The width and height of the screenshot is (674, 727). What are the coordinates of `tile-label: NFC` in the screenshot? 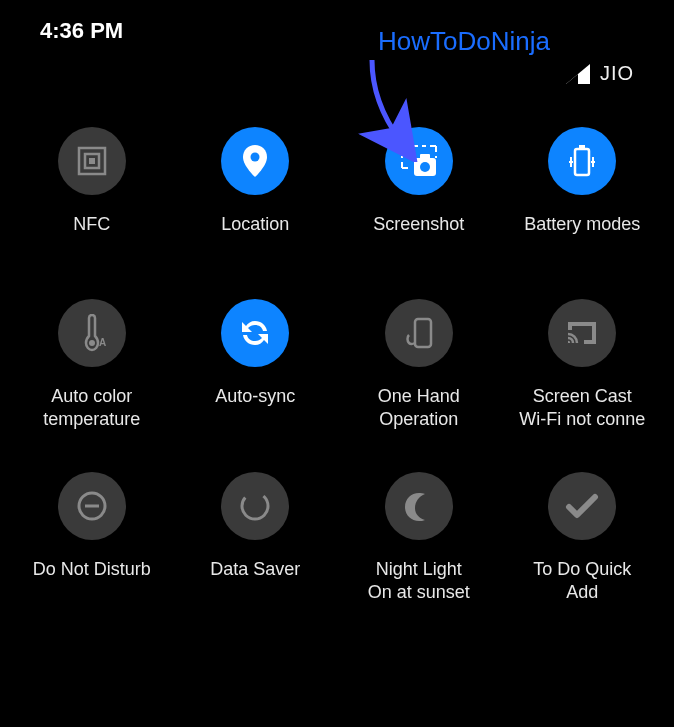 It's located at (92, 235).